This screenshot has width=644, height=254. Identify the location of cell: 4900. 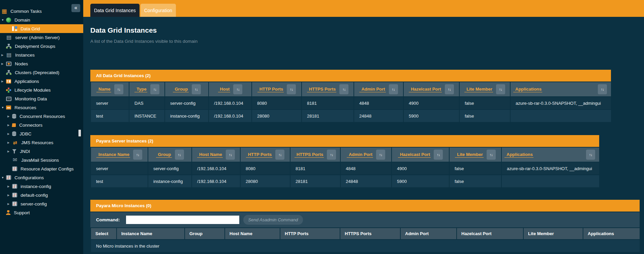
(421, 168).